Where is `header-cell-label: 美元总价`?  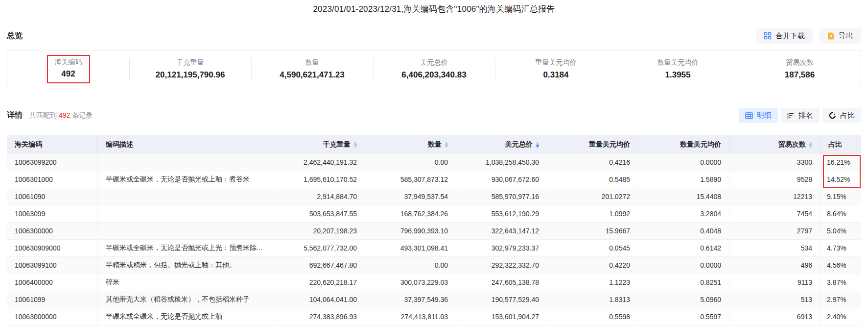
header-cell-label: 美元总价 is located at coordinates (519, 145).